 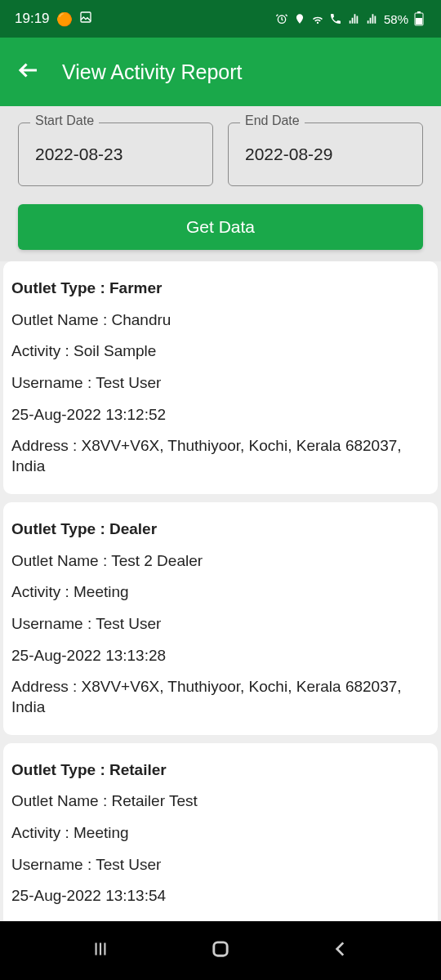 What do you see at coordinates (336, 19) in the screenshot?
I see `call-icon` at bounding box center [336, 19].